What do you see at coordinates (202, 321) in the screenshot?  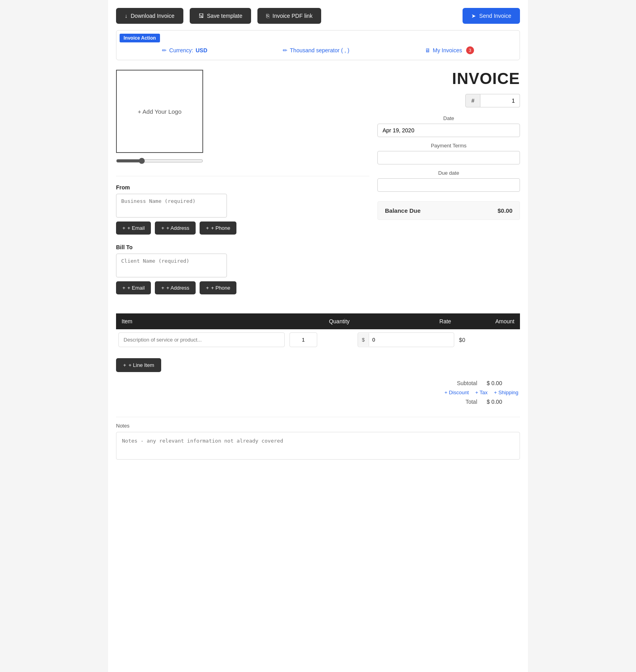 I see `col-item: Item` at bounding box center [202, 321].